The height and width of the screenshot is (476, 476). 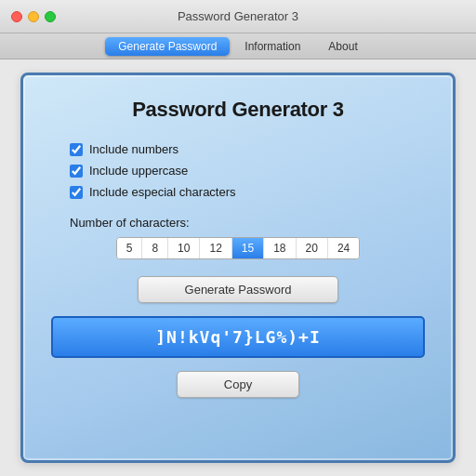 I want to click on tab-generate: Generate Password, so click(x=167, y=46).